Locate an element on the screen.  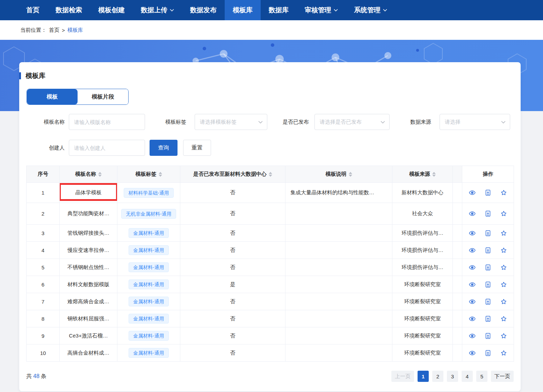
template-name-cell: 不锈钢耐点蚀性… is located at coordinates (89, 268).